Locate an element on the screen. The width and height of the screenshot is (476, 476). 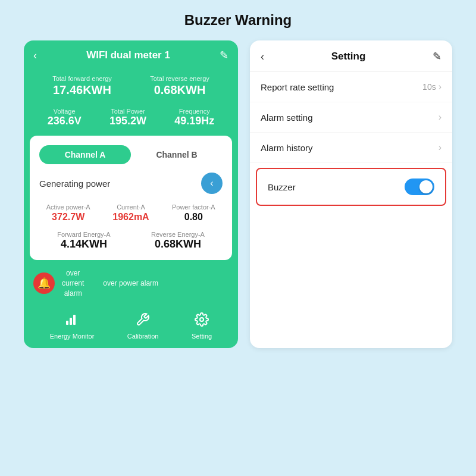
alarm-setting-chevron-icon: › is located at coordinates (440, 117).